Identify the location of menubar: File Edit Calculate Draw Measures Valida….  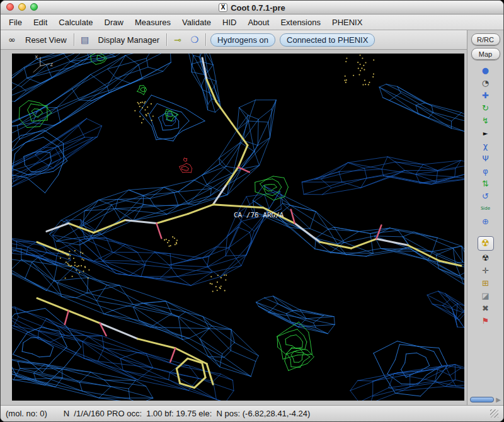
(252, 23).